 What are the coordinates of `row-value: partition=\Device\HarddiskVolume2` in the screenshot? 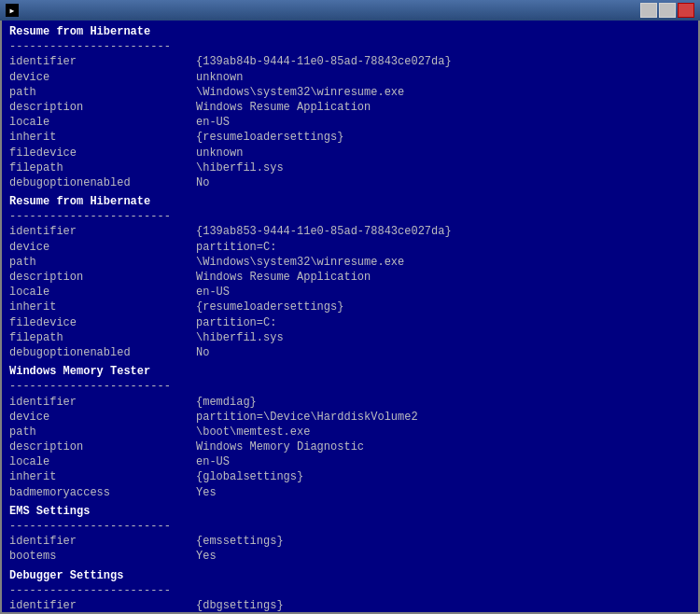 It's located at (307, 417).